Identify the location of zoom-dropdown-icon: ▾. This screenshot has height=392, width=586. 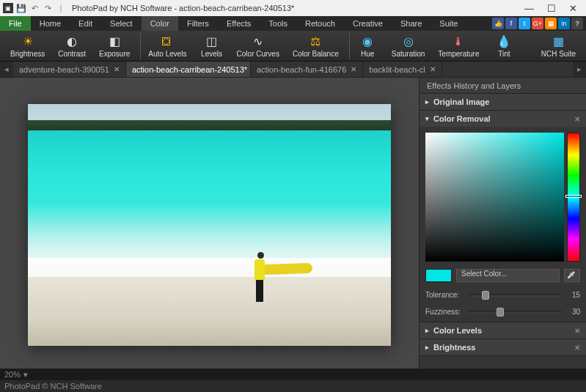
(26, 375).